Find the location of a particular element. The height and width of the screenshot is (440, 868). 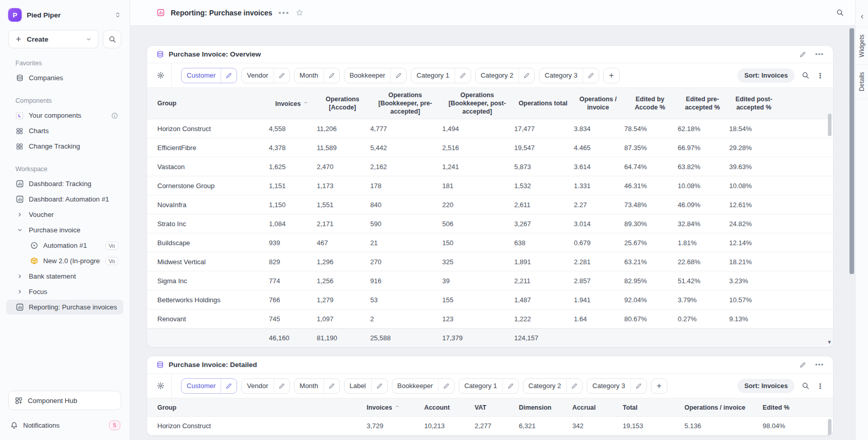

table-row: Betterworks Holdings7661,279531551,4871.… is located at coordinates (490, 300).